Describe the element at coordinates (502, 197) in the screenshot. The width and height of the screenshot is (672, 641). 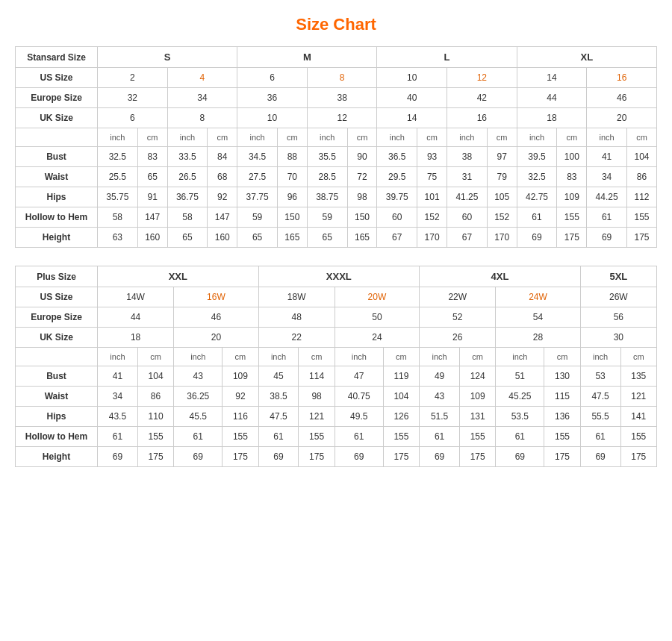
I see `measurement-value: 105` at that location.